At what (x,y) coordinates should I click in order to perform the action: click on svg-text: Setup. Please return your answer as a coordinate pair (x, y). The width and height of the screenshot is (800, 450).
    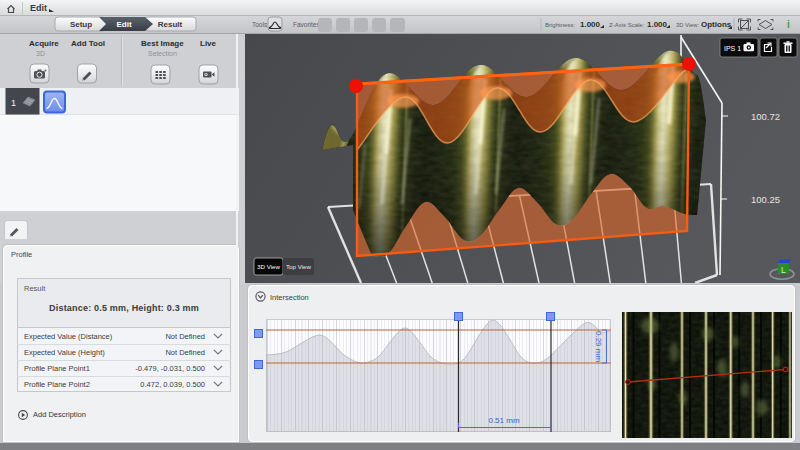
    Looking at the image, I should click on (81, 24).